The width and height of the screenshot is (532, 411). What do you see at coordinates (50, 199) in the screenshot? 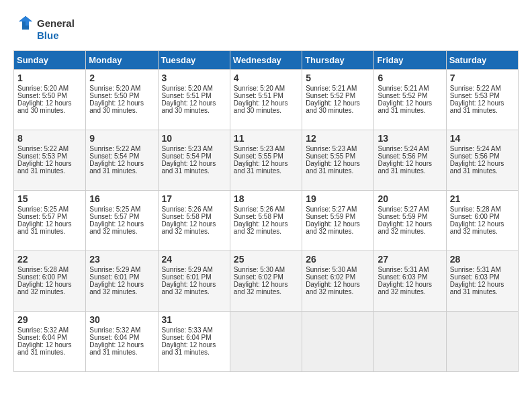
I see `day-number: 15` at bounding box center [50, 199].